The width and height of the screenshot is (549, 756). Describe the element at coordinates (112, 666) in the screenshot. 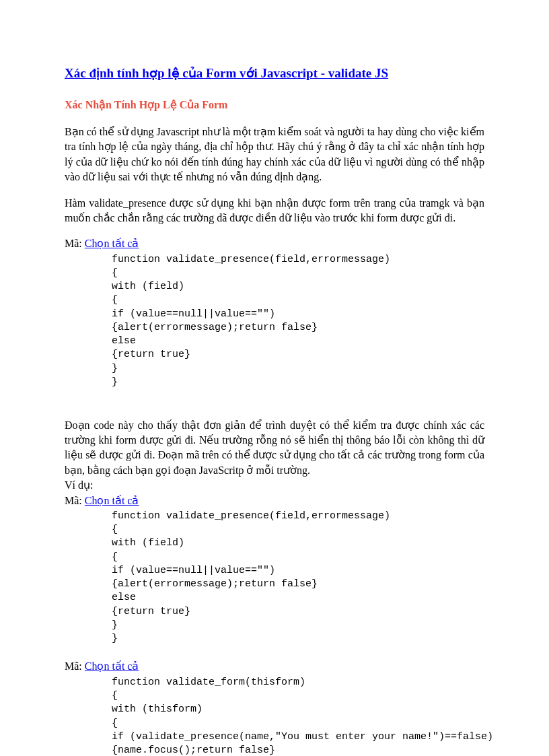

I see `select-all-link-3: Chọn tất cả` at that location.